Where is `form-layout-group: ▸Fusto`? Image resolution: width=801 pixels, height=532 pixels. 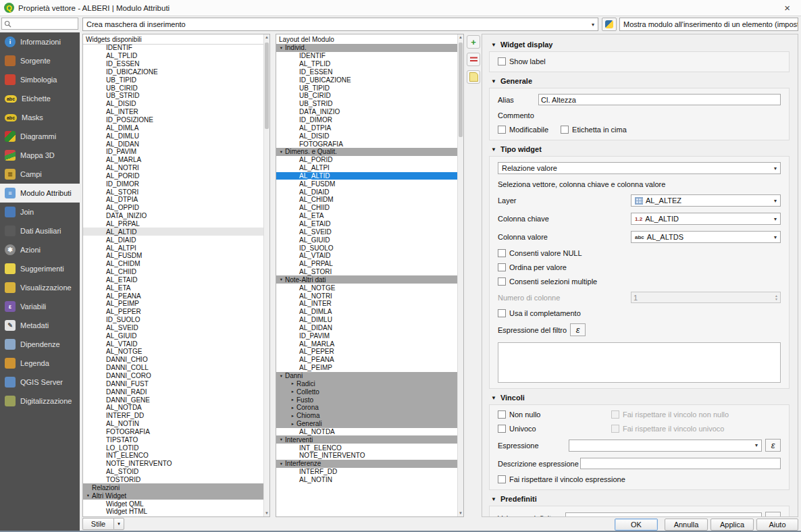 form-layout-group: ▸Fusto is located at coordinates (367, 400).